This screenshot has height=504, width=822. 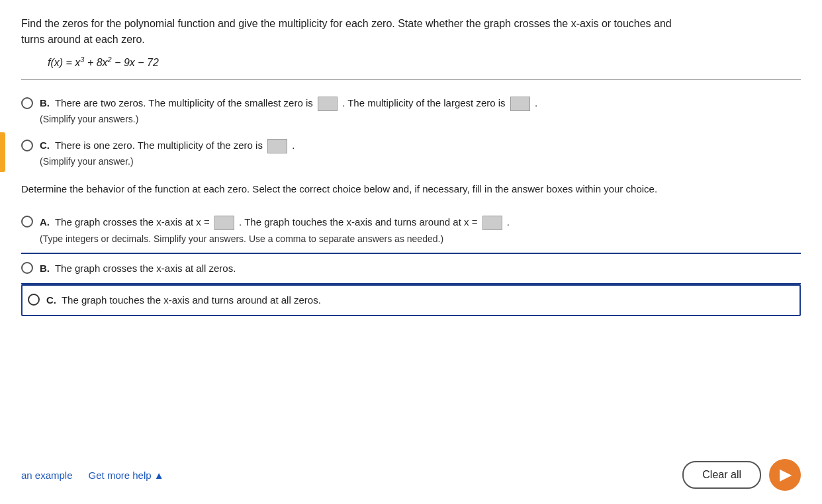 What do you see at coordinates (132, 222) in the screenshot?
I see `behavior-a-text1: The graph crosses the x-axis at x =` at bounding box center [132, 222].